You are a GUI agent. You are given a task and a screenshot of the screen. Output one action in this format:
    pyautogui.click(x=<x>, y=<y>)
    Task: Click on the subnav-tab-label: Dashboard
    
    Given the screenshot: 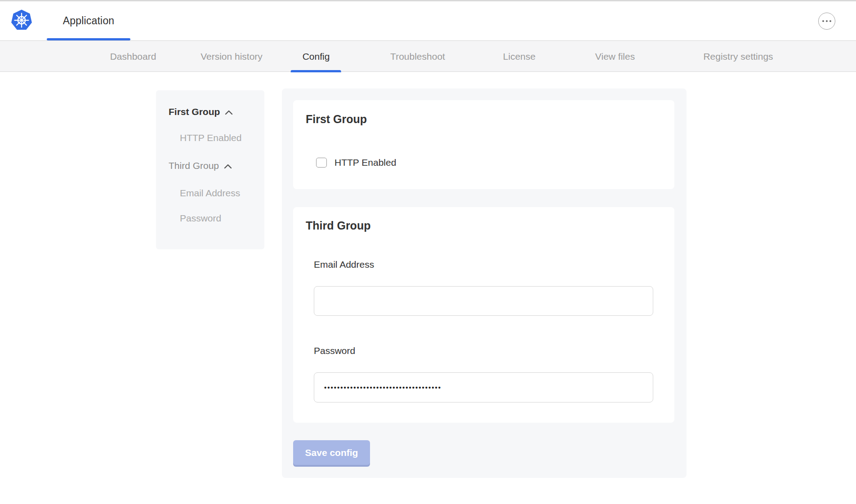 What is the action you would take?
    pyautogui.click(x=133, y=57)
    